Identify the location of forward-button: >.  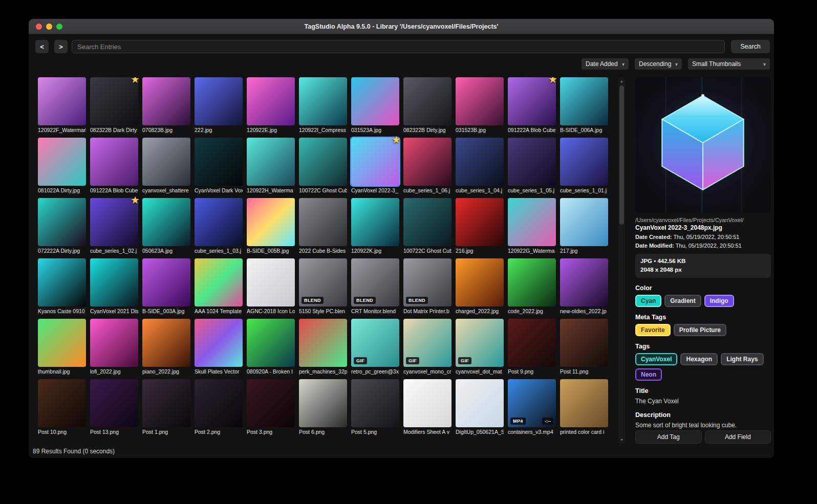
(61, 47).